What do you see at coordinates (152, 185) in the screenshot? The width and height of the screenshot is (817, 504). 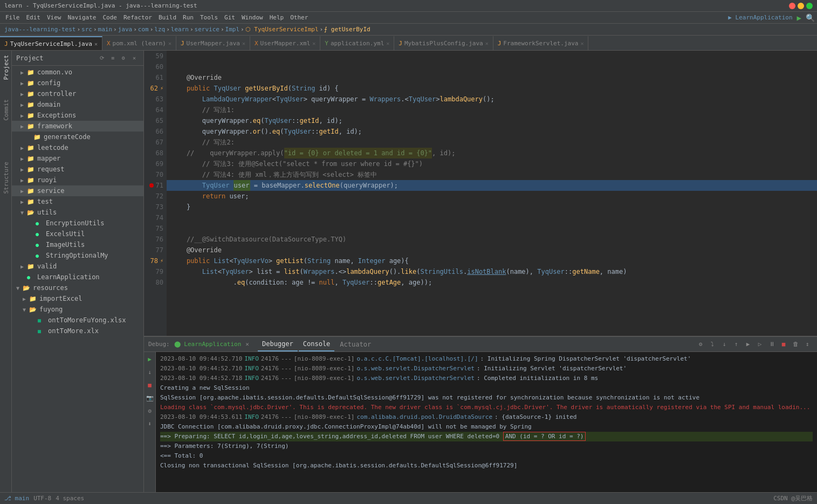 I see `breakpoint-icon` at bounding box center [152, 185].